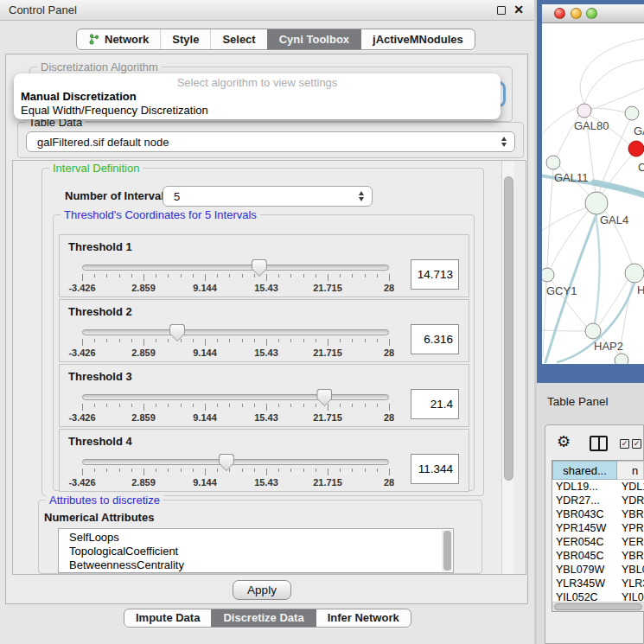 The height and width of the screenshot is (644, 644). I want to click on minimize-traffic-light-icon, so click(576, 14).